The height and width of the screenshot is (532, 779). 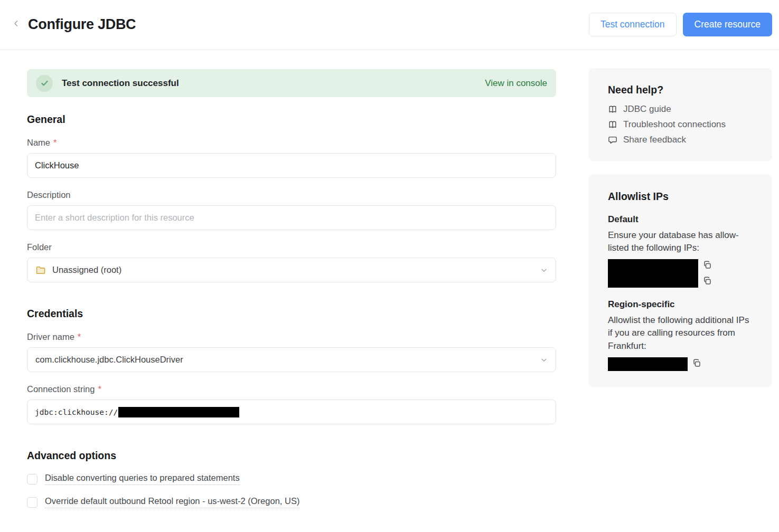 What do you see at coordinates (680, 281) in the screenshot?
I see `allowlist-ips-card: Allowlist IPs Default Ensure your databa…` at bounding box center [680, 281].